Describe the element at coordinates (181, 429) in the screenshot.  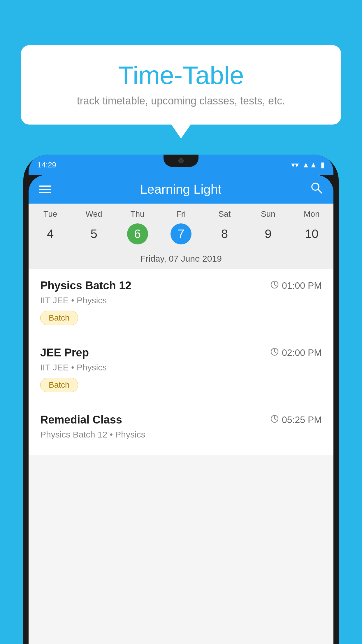
I see `class-item-3: Remedial Class 05:25 PM Physics Batch 12…` at that location.